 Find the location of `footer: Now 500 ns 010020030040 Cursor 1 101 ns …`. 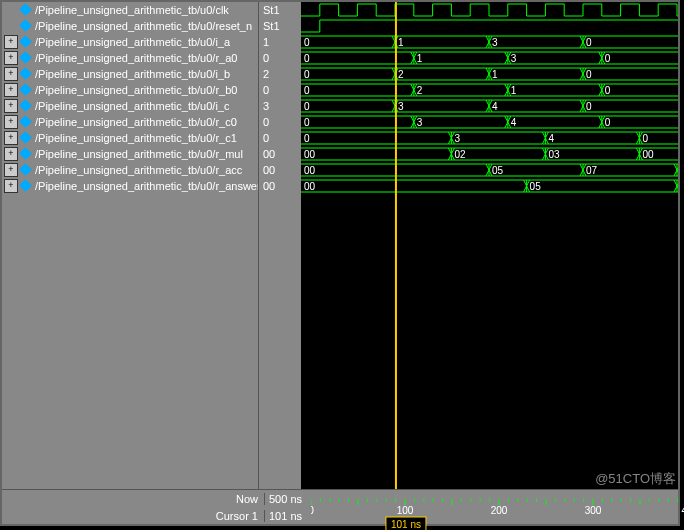

footer: Now 500 ns 010020030040 Cursor 1 101 ns … is located at coordinates (340, 506).